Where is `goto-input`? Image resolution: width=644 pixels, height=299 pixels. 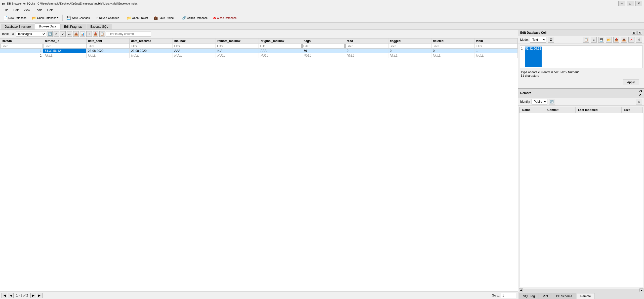
goto-input is located at coordinates (509, 295).